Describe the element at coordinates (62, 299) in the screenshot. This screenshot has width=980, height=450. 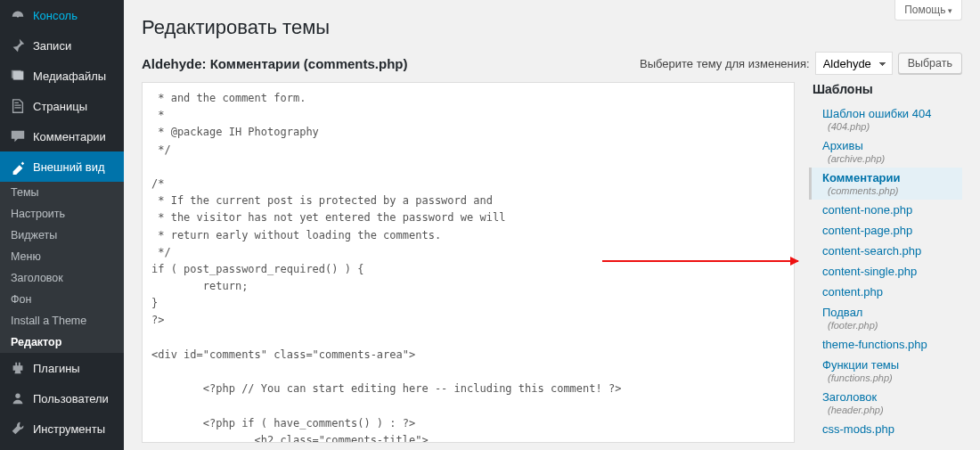
I see `sidebar-subitem: Фон` at that location.